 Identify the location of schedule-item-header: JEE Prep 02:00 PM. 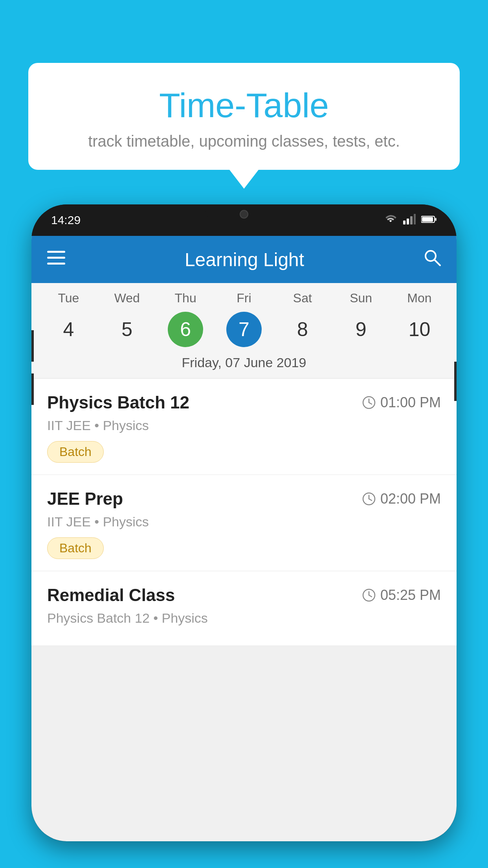
(244, 499).